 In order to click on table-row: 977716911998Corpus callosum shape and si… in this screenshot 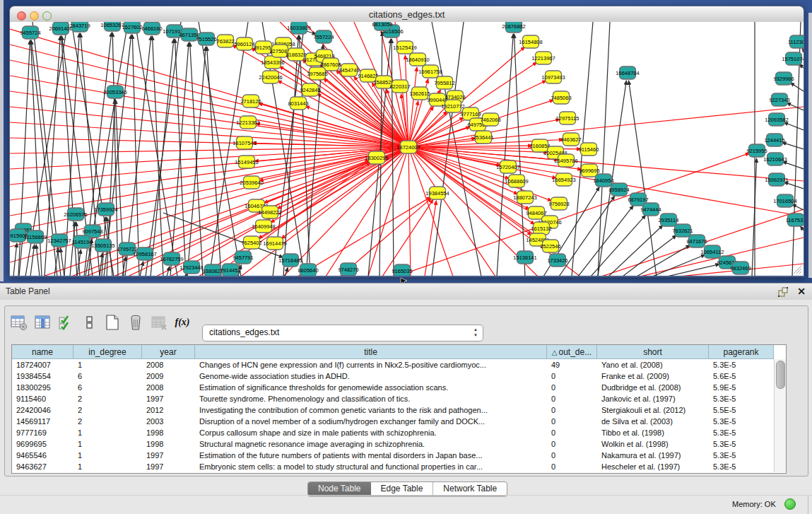, I will do `click(393, 433)`.